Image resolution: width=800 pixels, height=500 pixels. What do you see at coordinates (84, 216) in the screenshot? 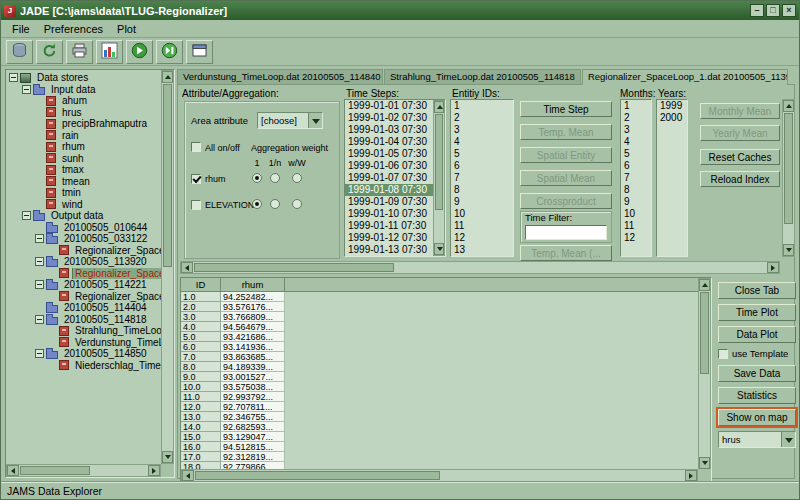
I see `tree-node-output-data: Output data` at bounding box center [84, 216].